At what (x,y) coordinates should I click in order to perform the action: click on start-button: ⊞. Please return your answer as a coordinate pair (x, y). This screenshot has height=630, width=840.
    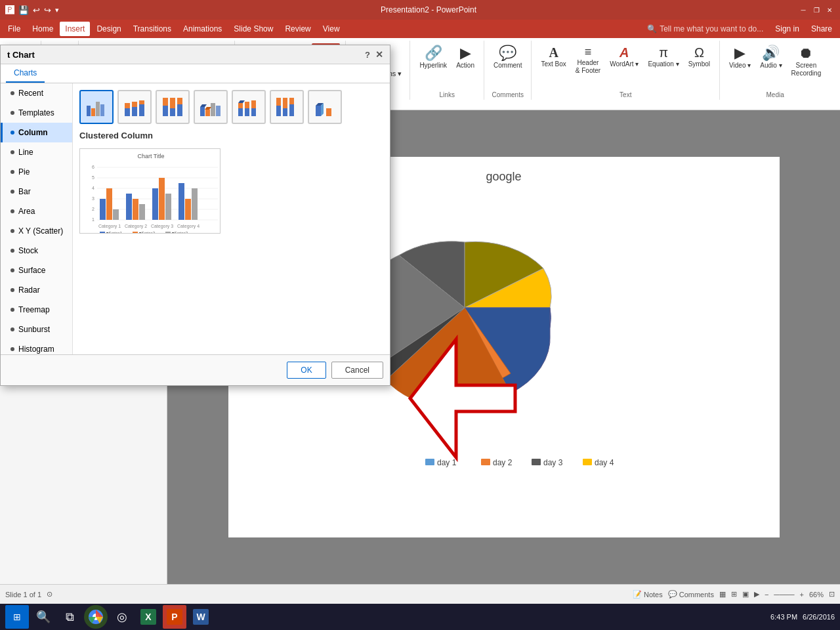
    Looking at the image, I should click on (17, 617).